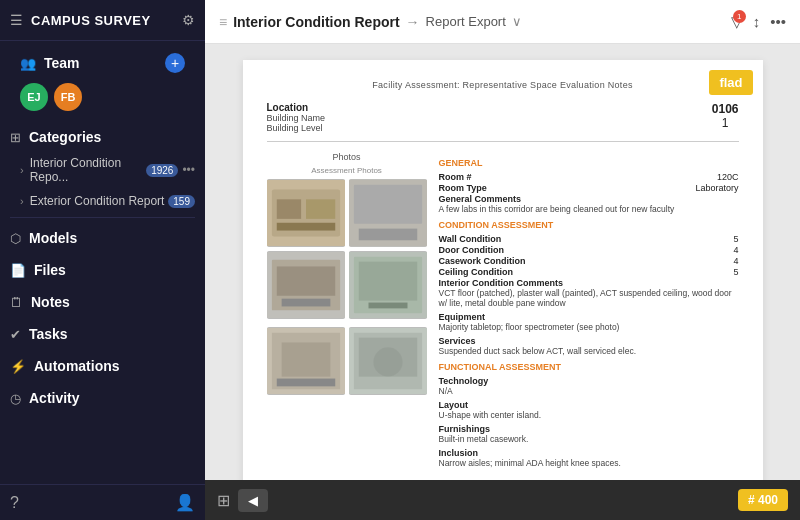 The height and width of the screenshot is (520, 800). What do you see at coordinates (182, 202) in the screenshot?
I see `exterior-count-badge: 159` at bounding box center [182, 202].